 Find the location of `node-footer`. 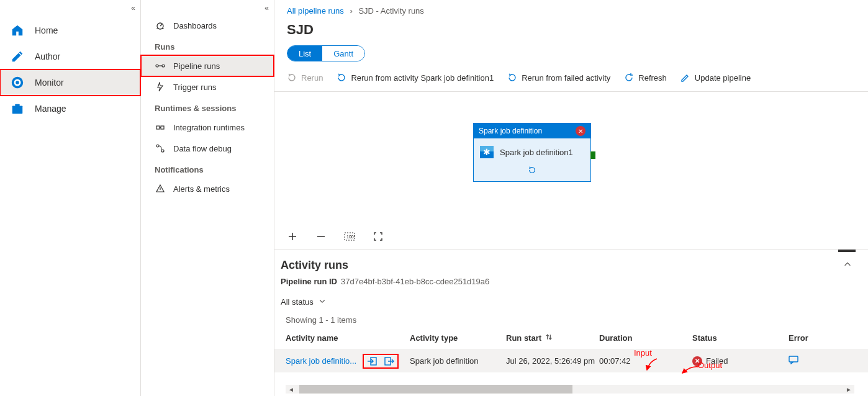

node-footer is located at coordinates (532, 173).